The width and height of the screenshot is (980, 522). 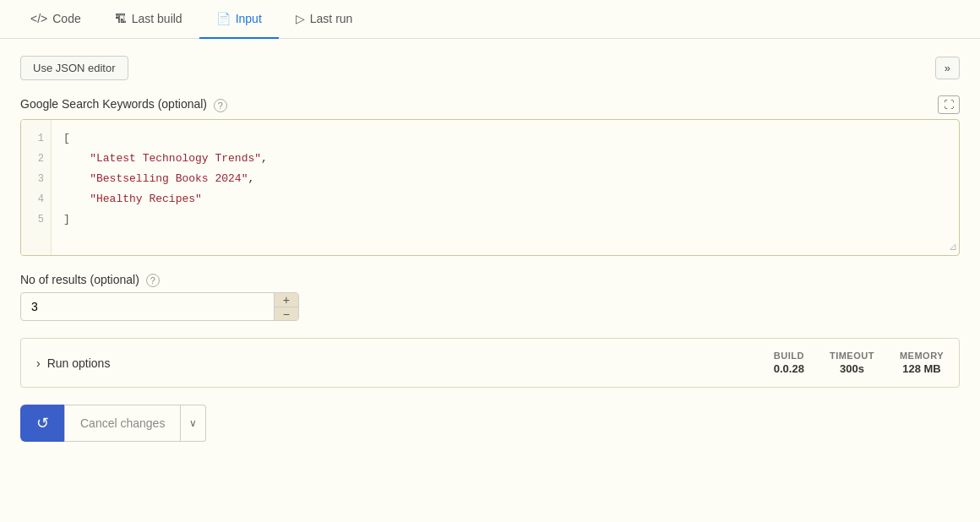 What do you see at coordinates (948, 68) in the screenshot?
I see `expand-button: »` at bounding box center [948, 68].